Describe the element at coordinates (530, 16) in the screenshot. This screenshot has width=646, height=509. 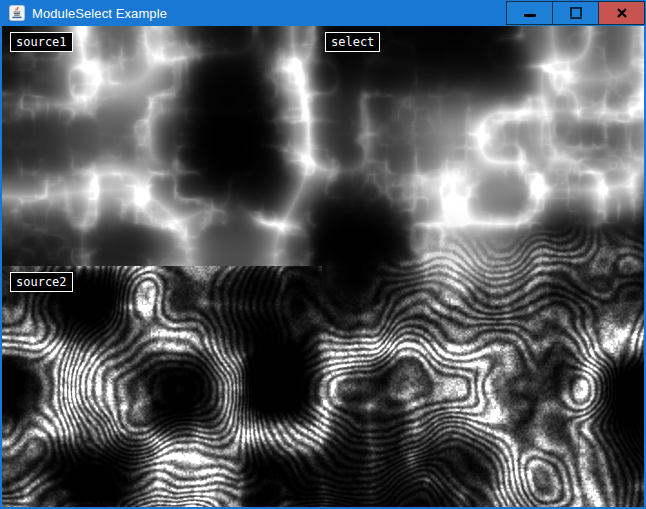
I see `minimize-icon` at that location.